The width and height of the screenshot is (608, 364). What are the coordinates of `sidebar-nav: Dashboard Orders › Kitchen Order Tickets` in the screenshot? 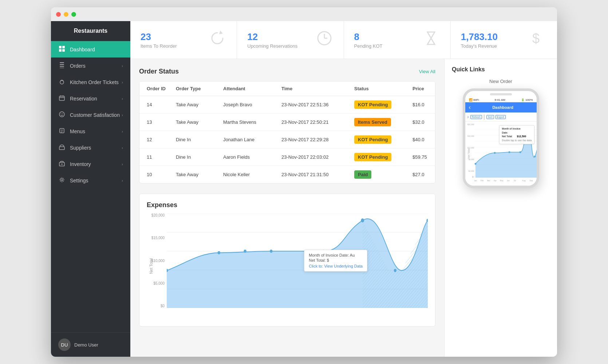 It's located at (91, 187).